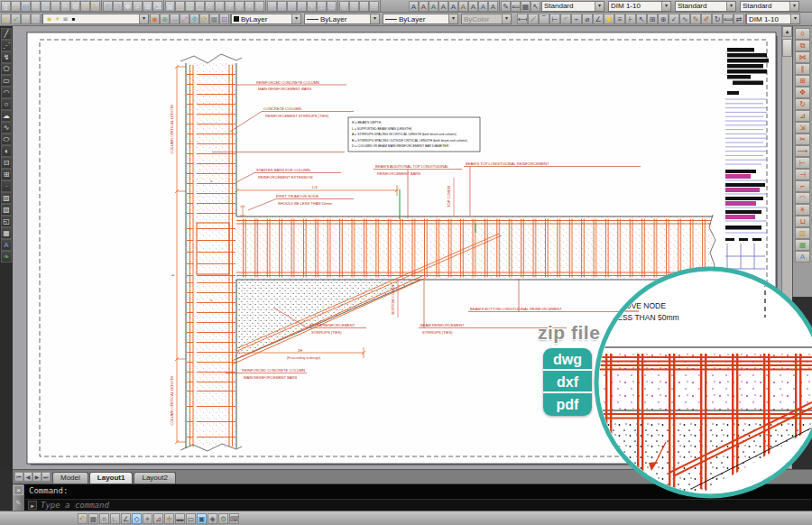 The width and height of the screenshot is (812, 525). Describe the element at coordinates (281, 6) in the screenshot. I see `annotation-icon: R` at that location.